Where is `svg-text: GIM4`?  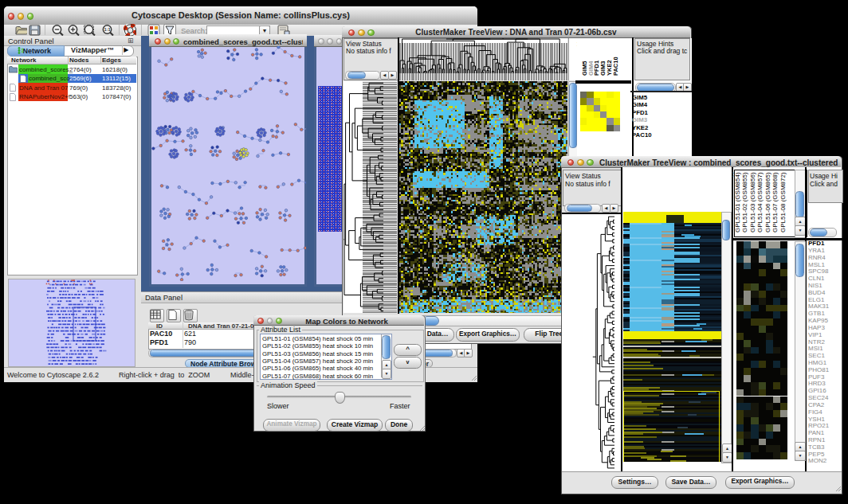
svg-text: GIM4 is located at coordinates (640, 105).